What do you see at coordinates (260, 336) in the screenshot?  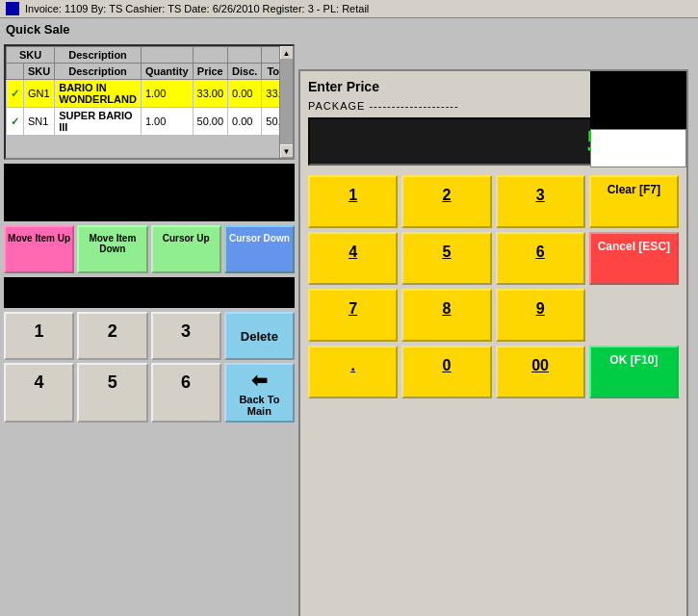 I see `delete-button: Delete` at bounding box center [260, 336].